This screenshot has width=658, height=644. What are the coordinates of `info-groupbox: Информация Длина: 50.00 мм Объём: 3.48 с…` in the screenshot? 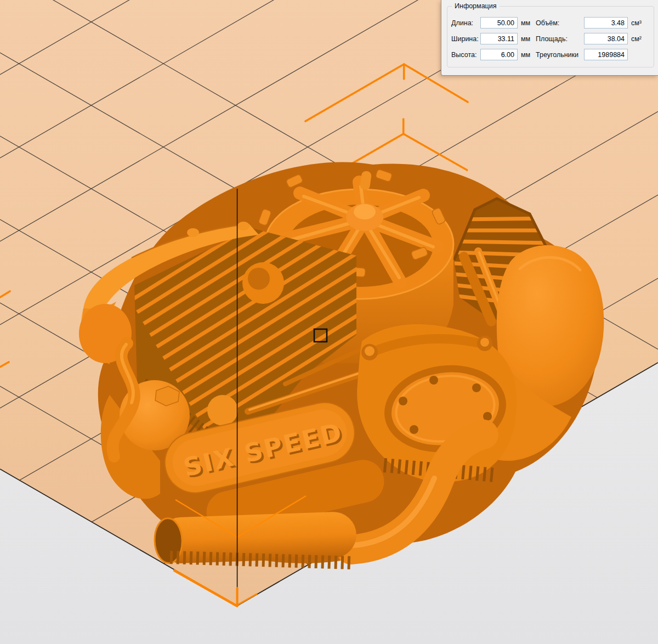 It's located at (551, 37).